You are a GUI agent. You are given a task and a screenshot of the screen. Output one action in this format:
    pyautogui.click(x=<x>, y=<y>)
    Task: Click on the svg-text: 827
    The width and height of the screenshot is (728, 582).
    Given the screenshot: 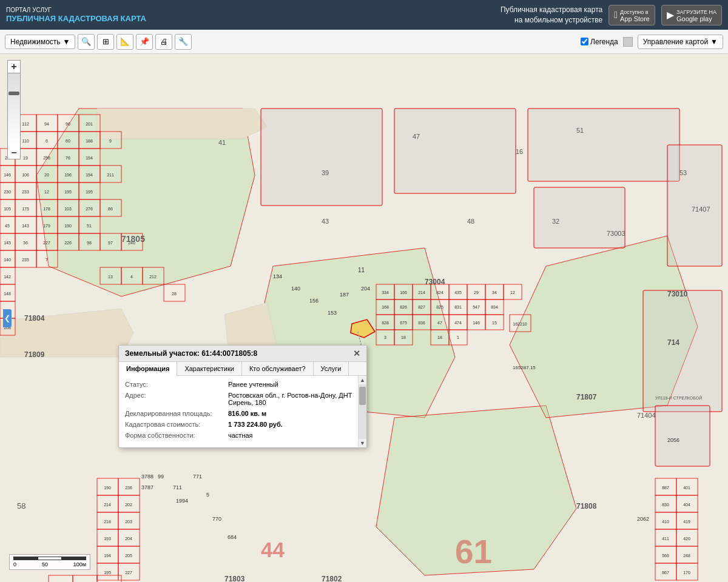 What is the action you would take?
    pyautogui.click(x=422, y=307)
    